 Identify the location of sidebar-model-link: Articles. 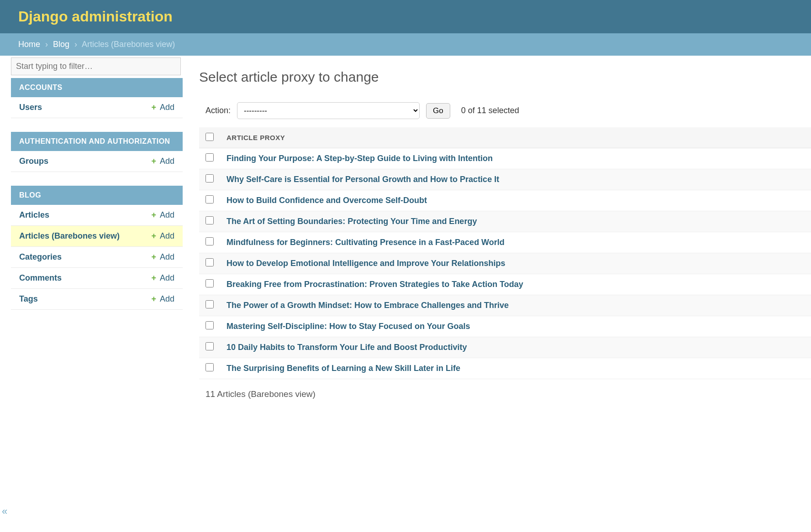
(34, 215).